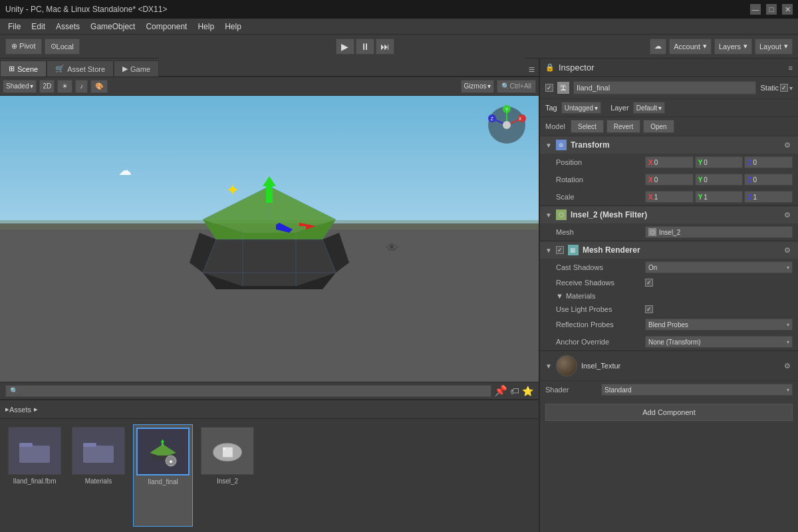 This screenshot has width=798, height=532. I want to click on inspector-header: 🔒 Inspector ≡, so click(669, 68).